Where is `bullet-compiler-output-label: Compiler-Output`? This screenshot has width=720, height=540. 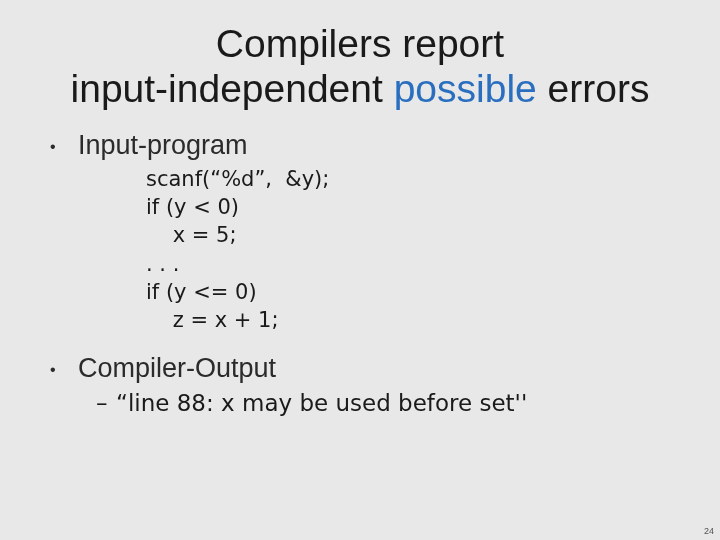
bullet-compiler-output-label: Compiler-Output is located at coordinates (177, 368).